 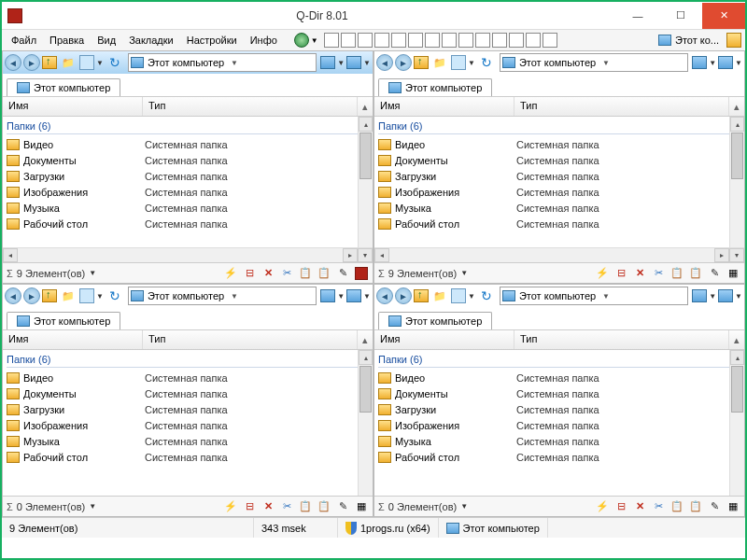 I want to click on globe-icon, so click(x=302, y=40).